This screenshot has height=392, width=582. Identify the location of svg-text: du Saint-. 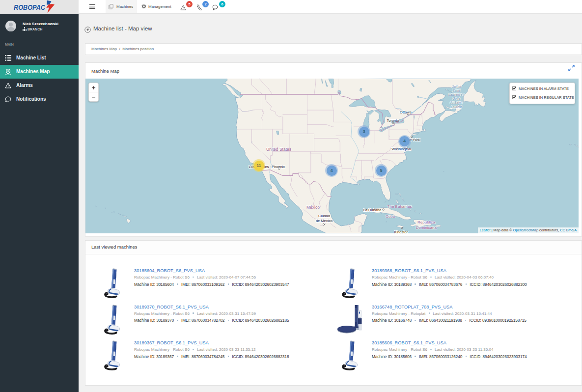
(457, 102).